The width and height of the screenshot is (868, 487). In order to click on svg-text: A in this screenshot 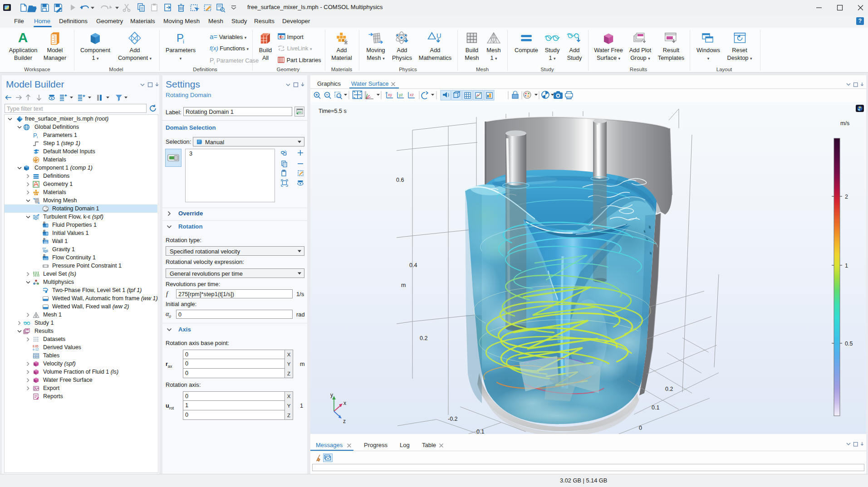, I will do `click(23, 38)`.